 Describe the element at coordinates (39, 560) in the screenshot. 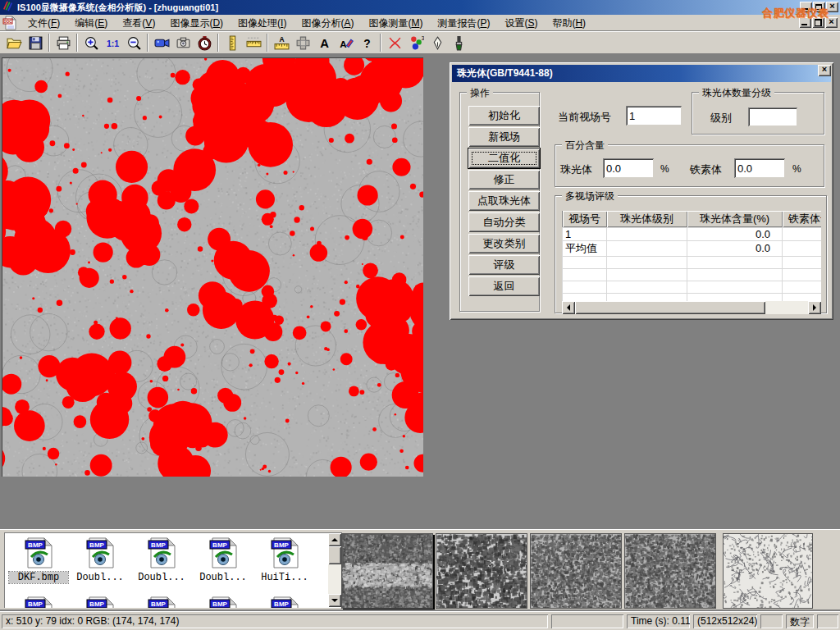

I see `file-item: BMPDKF.bmp` at that location.